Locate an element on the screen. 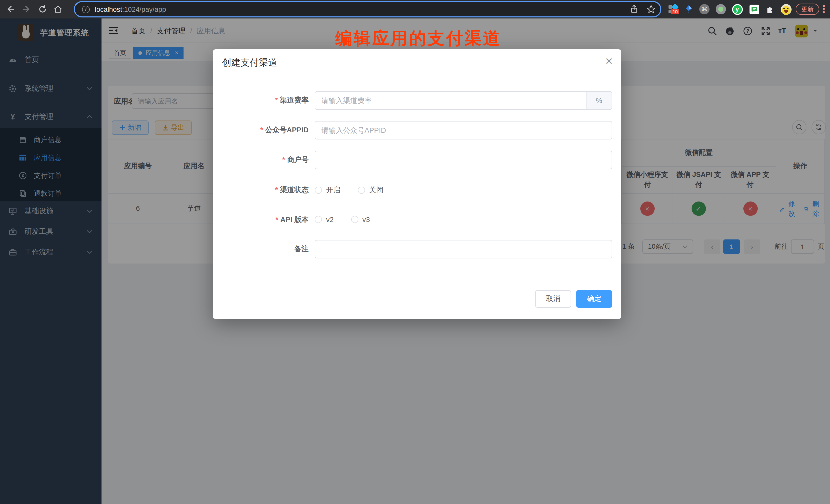  browser-reload-icon is located at coordinates (42, 9).